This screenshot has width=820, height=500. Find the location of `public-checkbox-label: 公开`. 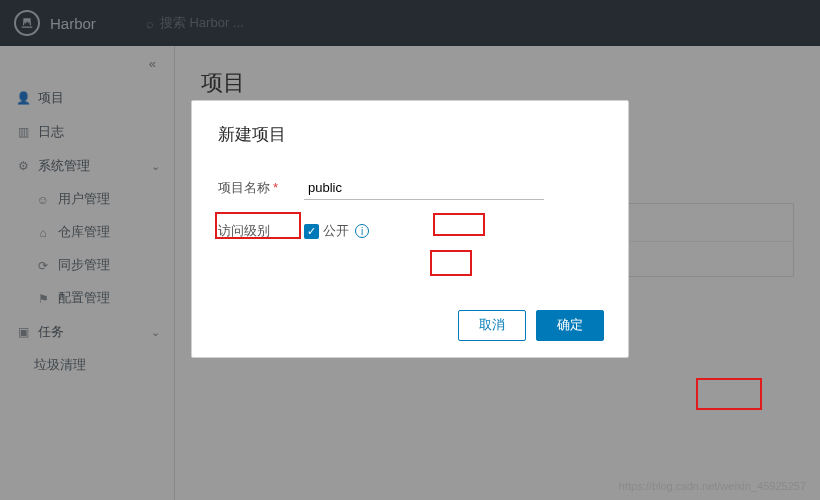

public-checkbox-label: 公开 is located at coordinates (336, 231).